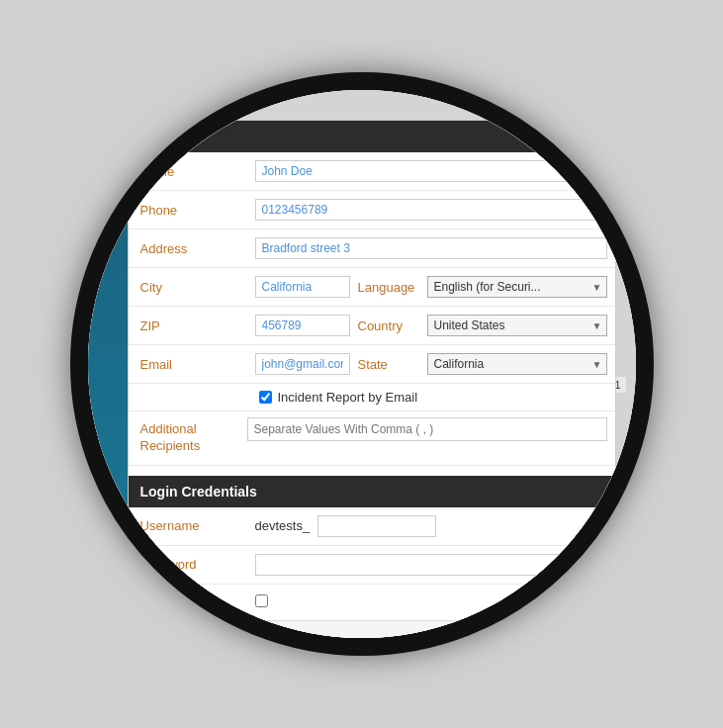 The width and height of the screenshot is (723, 728). Describe the element at coordinates (303, 325) in the screenshot. I see `zip-input` at that location.